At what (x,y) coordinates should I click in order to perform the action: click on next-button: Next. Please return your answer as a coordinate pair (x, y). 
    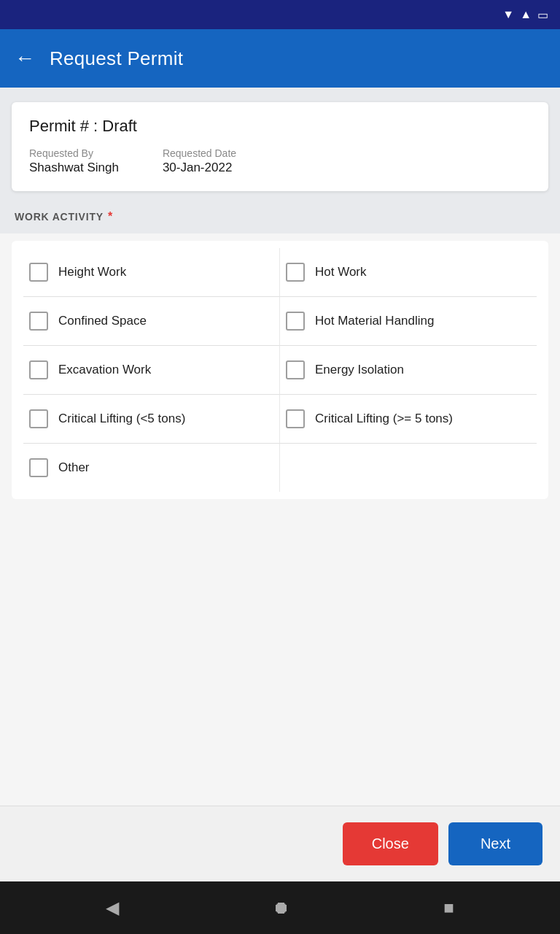
    Looking at the image, I should click on (496, 844).